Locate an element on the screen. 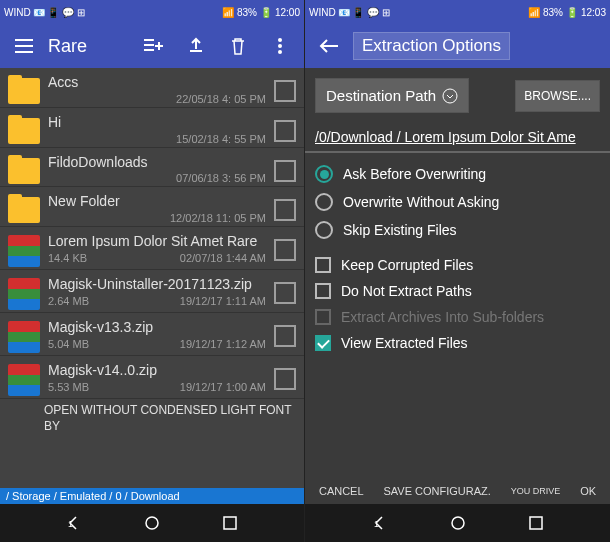  file-name: Hi is located at coordinates (157, 122).